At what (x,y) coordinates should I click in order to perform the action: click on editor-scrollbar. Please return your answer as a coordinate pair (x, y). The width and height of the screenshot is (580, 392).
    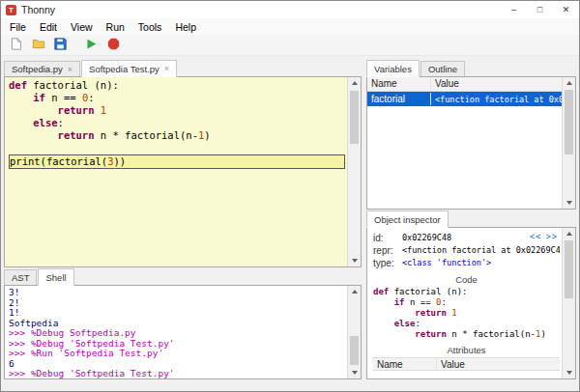
    Looking at the image, I should click on (354, 172).